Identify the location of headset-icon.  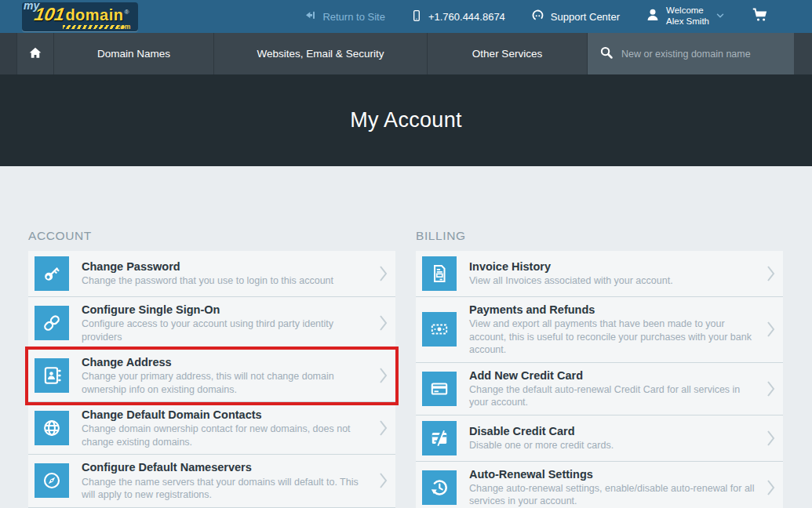
(538, 16).